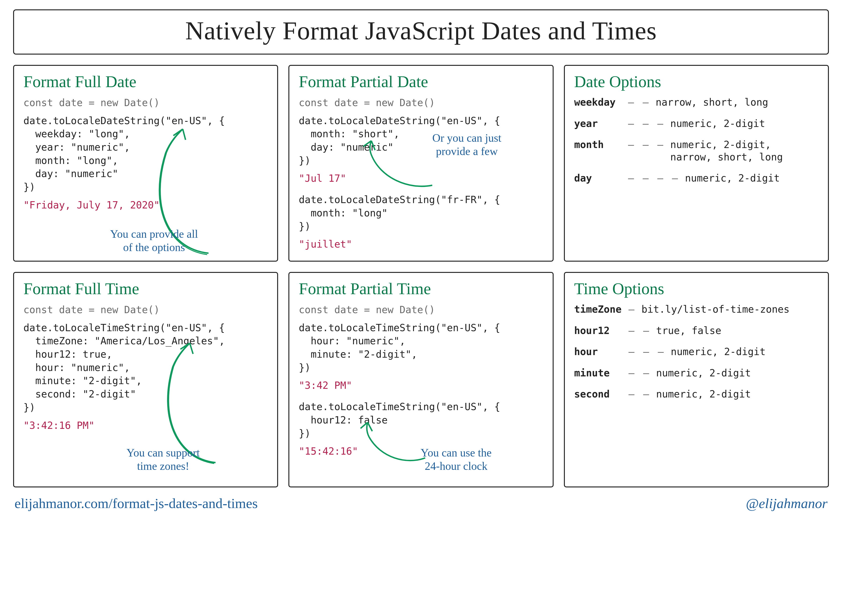 This screenshot has height=616, width=842. I want to click on annotation: You can provide all of the options, so click(154, 241).